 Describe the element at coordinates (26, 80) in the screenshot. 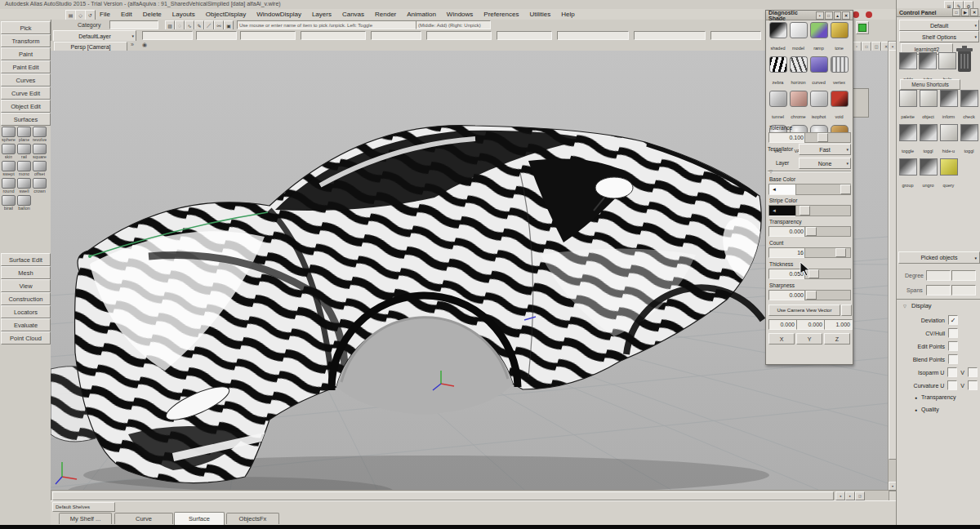

I see `palette-tab-curves: Curves` at that location.